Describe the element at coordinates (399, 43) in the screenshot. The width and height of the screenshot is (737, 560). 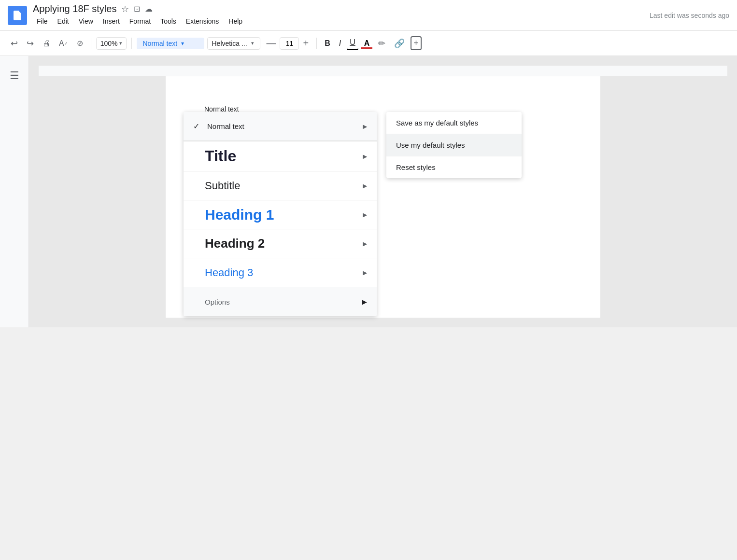
I see `link-button: 🔗` at that location.